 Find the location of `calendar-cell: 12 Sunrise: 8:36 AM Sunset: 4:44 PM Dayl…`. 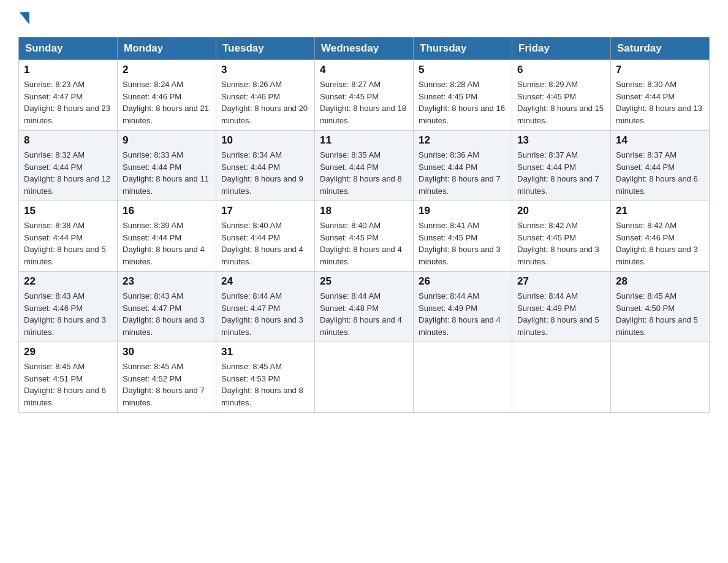

calendar-cell: 12 Sunrise: 8:36 AM Sunset: 4:44 PM Dayl… is located at coordinates (463, 166).